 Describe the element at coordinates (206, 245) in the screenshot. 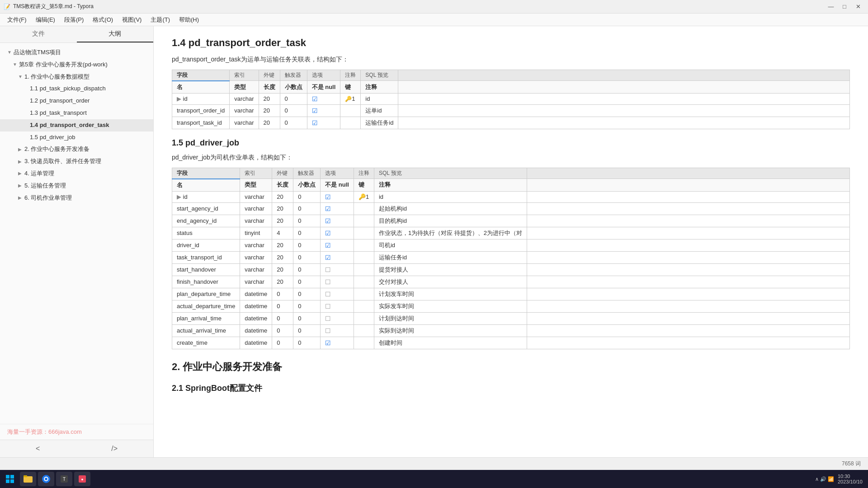

I see `row-name: driver_id` at that location.